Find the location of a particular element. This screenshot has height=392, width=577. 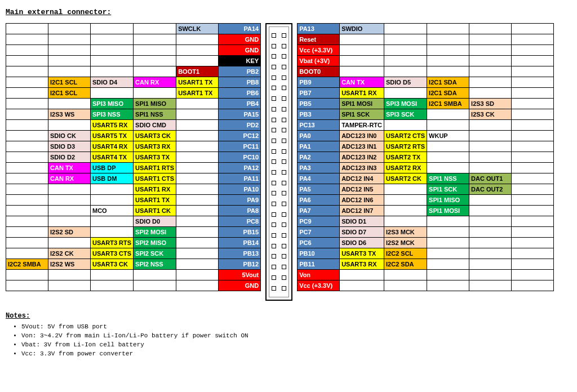

pin-cell: PC8 is located at coordinates (240, 222).